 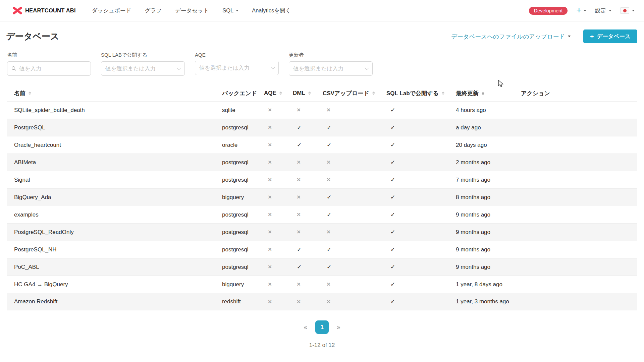 I want to click on backend-value: sqlite, so click(x=235, y=110).